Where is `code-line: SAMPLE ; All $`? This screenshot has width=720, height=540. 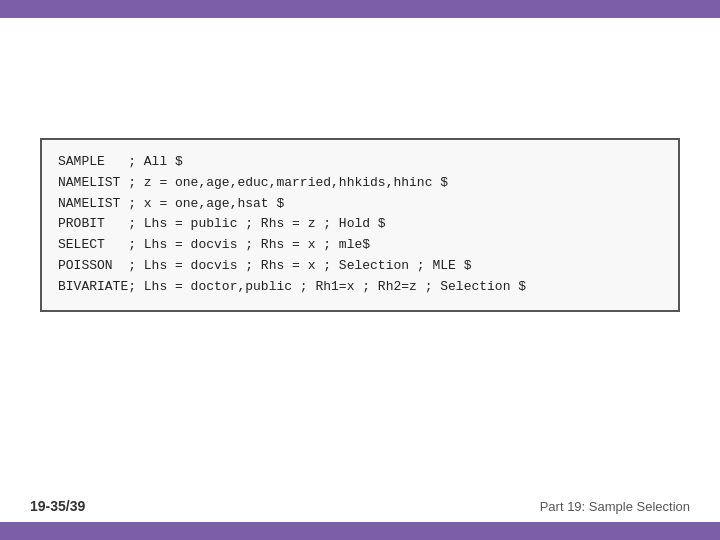
code-line: SAMPLE ; All $ is located at coordinates (360, 162).